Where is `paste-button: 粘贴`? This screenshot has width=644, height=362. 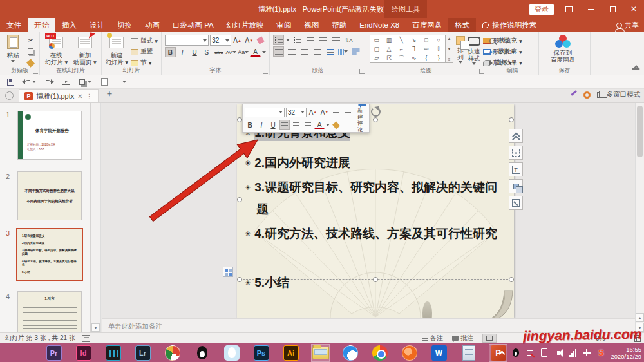 paste-button: 粘贴 is located at coordinates (13, 49).